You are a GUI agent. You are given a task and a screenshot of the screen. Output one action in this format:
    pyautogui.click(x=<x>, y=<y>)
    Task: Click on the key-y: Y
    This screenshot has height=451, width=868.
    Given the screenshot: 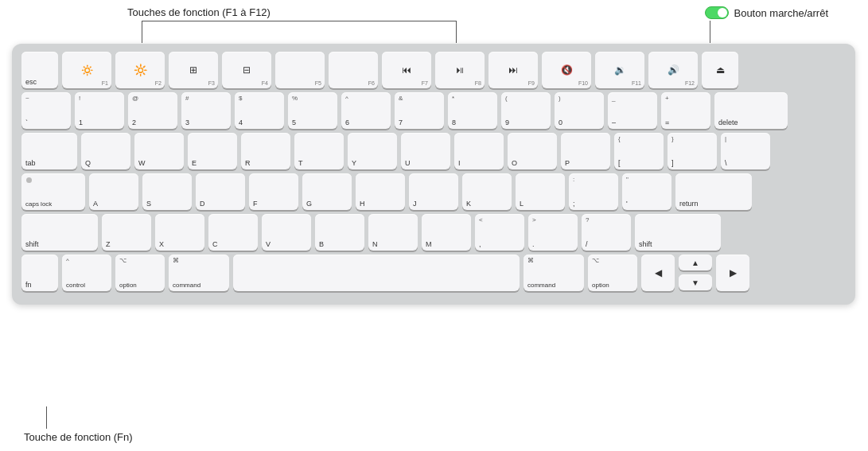 What is the action you would take?
    pyautogui.click(x=372, y=151)
    